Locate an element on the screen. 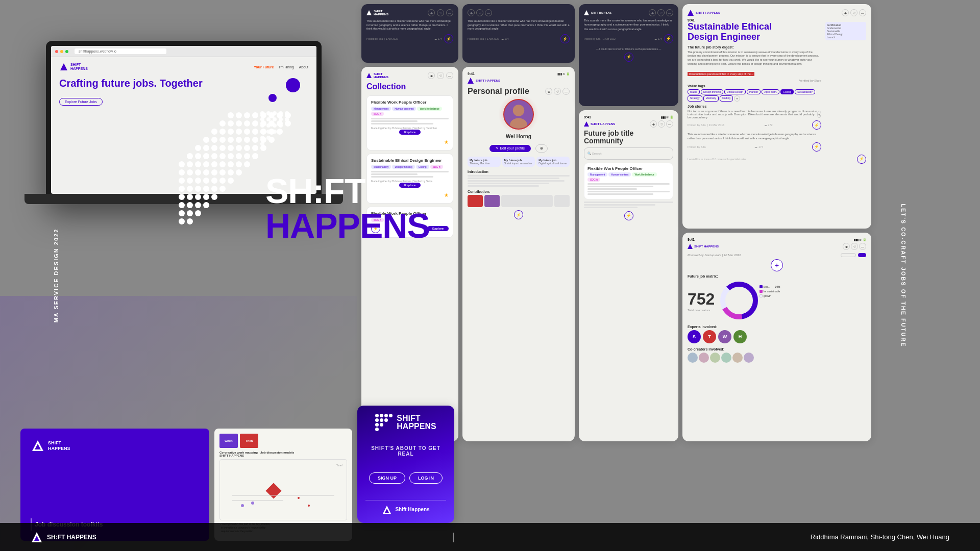 Image resolution: width=980 pixels, height=551 pixels. dark-top-card: SHIFTHAPPENS ⊕ ♡ ⋯ This sounds more like… is located at coordinates (410, 34).